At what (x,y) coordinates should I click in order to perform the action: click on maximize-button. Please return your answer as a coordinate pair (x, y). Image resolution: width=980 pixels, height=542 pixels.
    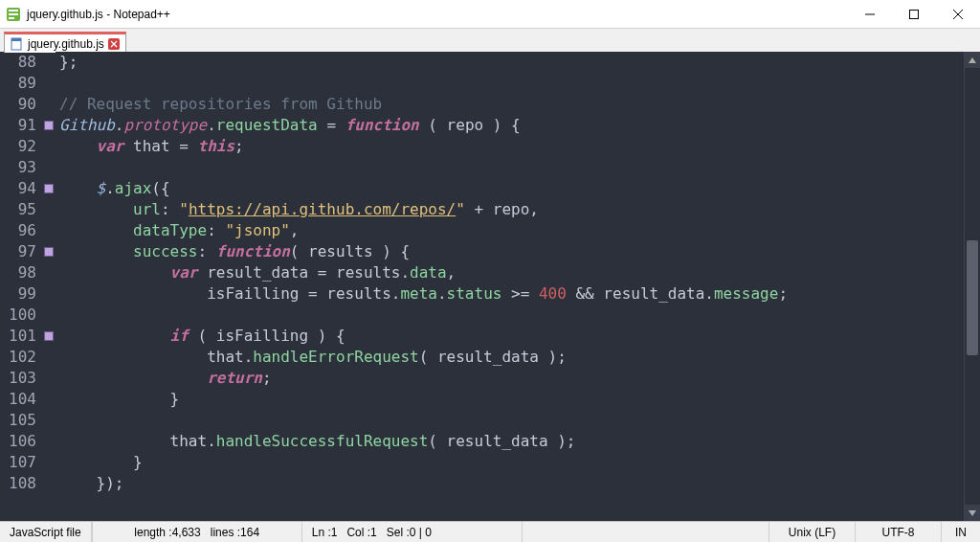
    Looking at the image, I should click on (914, 14).